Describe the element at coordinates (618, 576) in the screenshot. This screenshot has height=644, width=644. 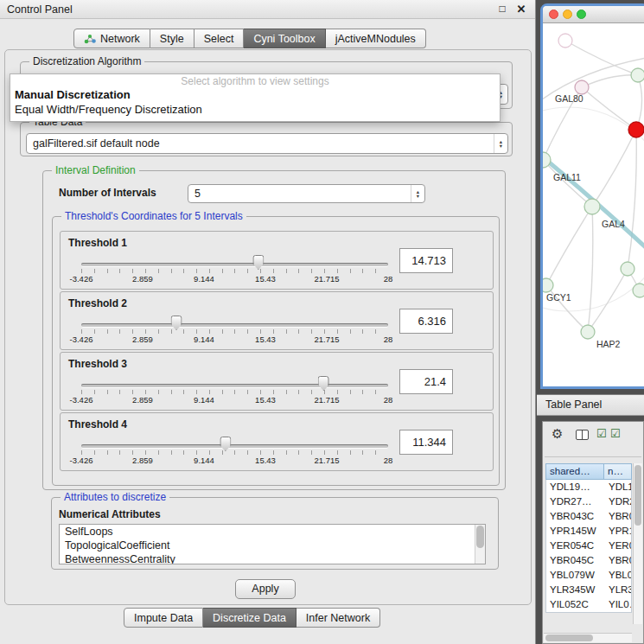
I see `table-cell: YBL0…` at that location.